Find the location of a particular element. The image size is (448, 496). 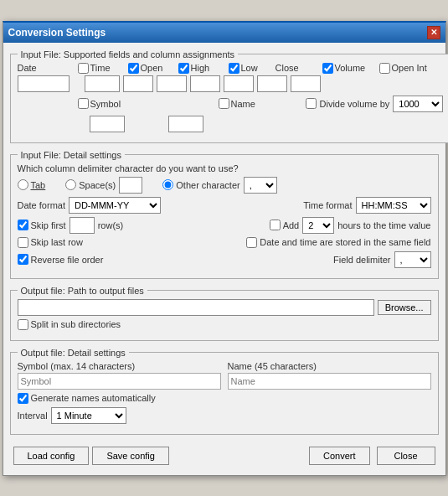

low-label: Low is located at coordinates (250, 68).